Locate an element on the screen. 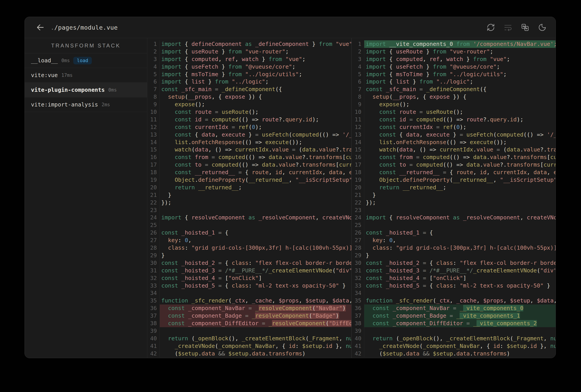  dark-mode-button is located at coordinates (542, 28).